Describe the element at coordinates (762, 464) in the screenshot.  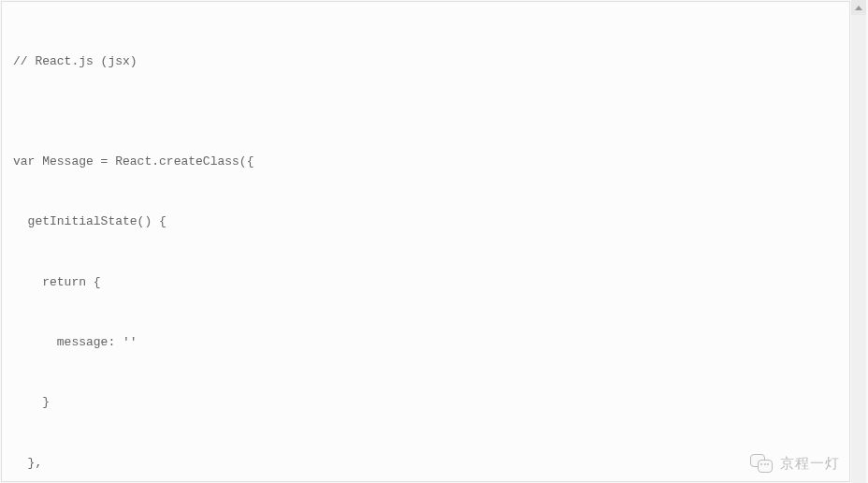
I see `chat-icon` at that location.